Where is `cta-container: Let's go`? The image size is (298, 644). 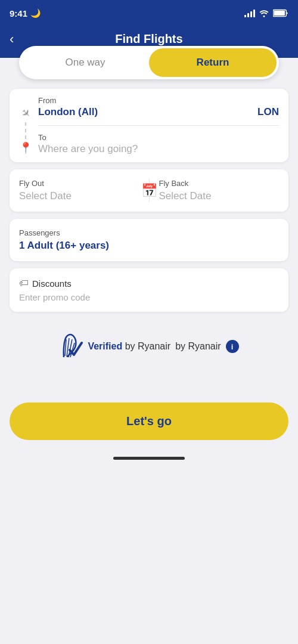 cta-container: Let's go is located at coordinates (149, 427).